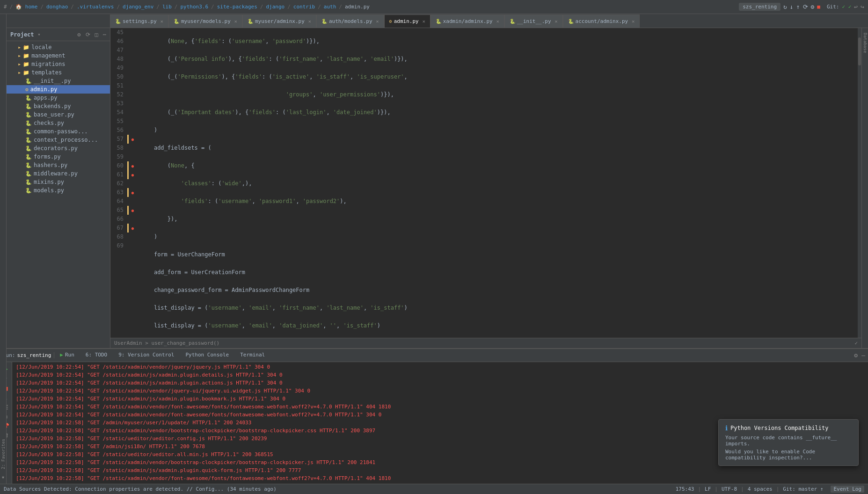 The width and height of the screenshot is (868, 494). Describe the element at coordinates (48, 64) in the screenshot. I see `tree-migrations-label: migrations` at that location.